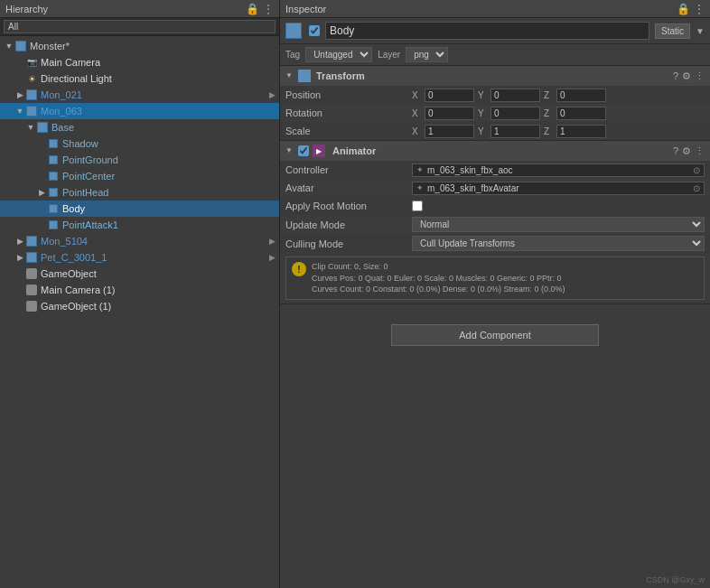  What do you see at coordinates (20, 257) in the screenshot?
I see `expand-pet-c-3001-icon: ▶` at bounding box center [20, 257].